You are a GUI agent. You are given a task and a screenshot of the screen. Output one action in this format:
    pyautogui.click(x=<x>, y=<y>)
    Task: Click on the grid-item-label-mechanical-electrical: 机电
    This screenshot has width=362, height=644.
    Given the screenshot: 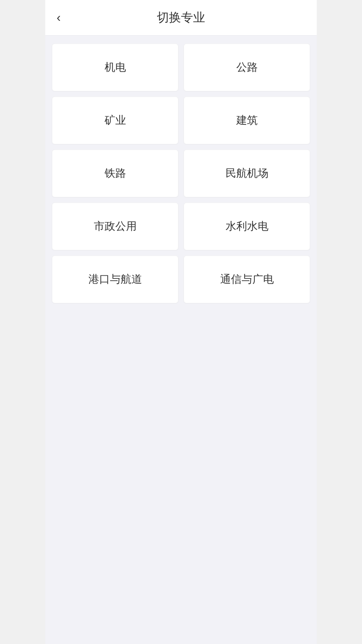 What is the action you would take?
    pyautogui.click(x=115, y=67)
    